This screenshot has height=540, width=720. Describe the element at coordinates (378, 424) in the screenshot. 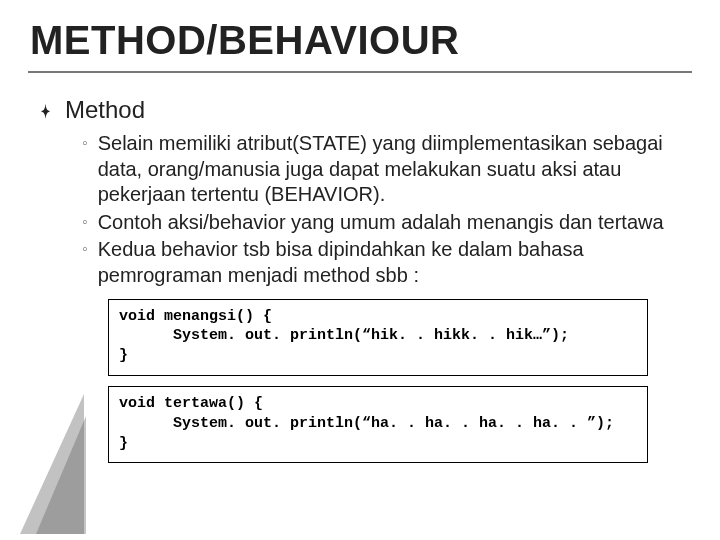

I see `code-block-tertawa: void tertawa() { System. out. println(“h…` at that location.